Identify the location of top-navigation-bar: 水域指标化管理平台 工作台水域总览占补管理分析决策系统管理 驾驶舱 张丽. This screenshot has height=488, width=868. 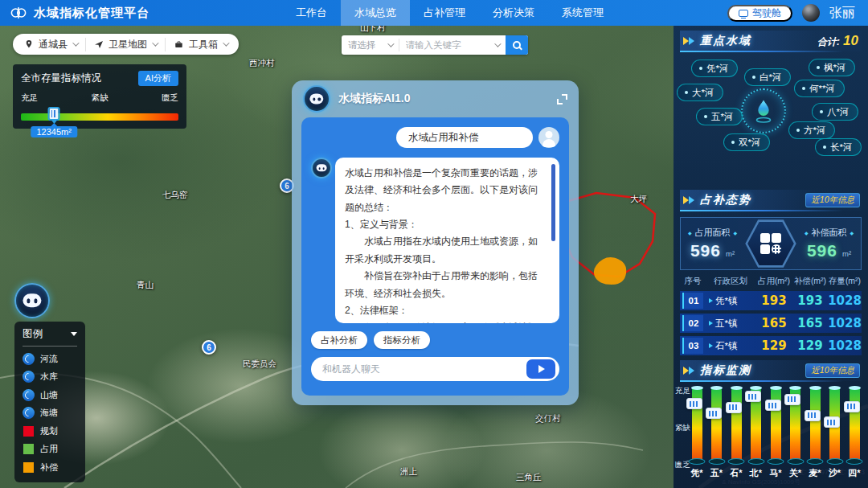
(434, 13).